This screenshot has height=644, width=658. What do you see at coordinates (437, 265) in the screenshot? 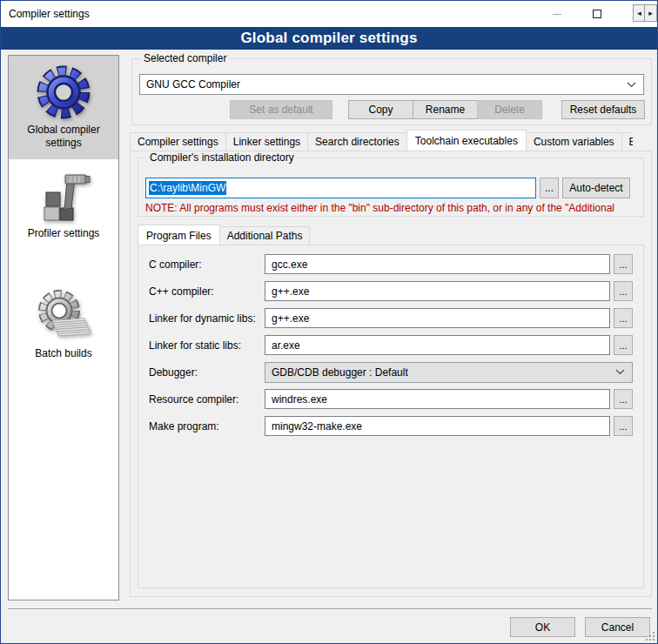
I see `c-compiler-input` at bounding box center [437, 265].